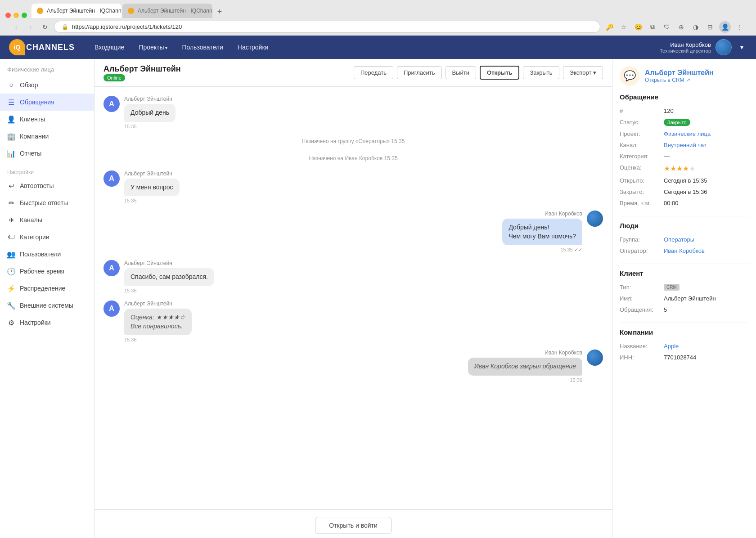  Describe the element at coordinates (253, 47) in the screenshot. I see `nav-settings: Настройки` at that location.